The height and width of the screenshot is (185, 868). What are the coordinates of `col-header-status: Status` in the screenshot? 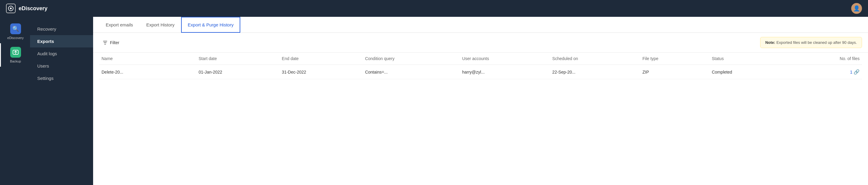 It's located at (751, 59).